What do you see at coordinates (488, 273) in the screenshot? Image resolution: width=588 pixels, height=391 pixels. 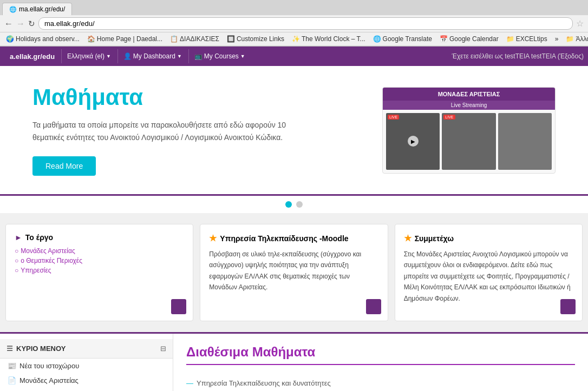 I see `card-summetexo: ★ Συμμετέχω Στις Μονάδες Αριστείας Ανοιχ…` at bounding box center [488, 273].